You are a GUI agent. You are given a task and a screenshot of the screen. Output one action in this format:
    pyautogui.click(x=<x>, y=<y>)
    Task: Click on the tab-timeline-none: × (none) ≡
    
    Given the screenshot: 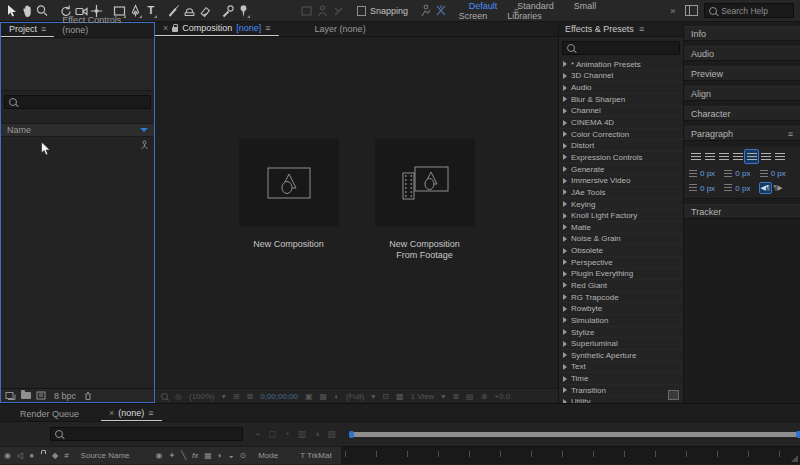 What is the action you would take?
    pyautogui.click(x=132, y=414)
    